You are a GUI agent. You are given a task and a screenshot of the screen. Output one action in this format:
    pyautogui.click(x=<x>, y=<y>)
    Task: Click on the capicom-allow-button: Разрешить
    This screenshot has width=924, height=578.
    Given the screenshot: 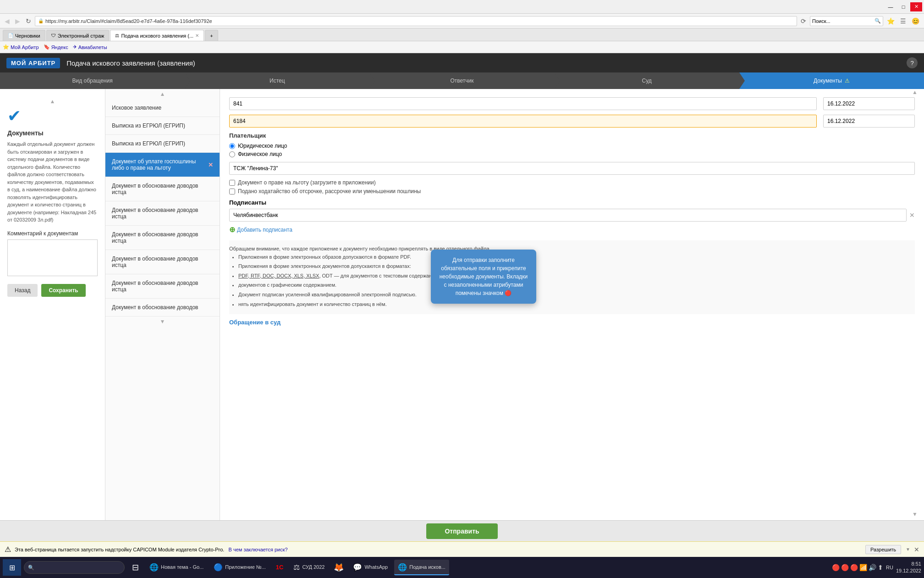 What is the action you would take?
    pyautogui.click(x=883, y=550)
    